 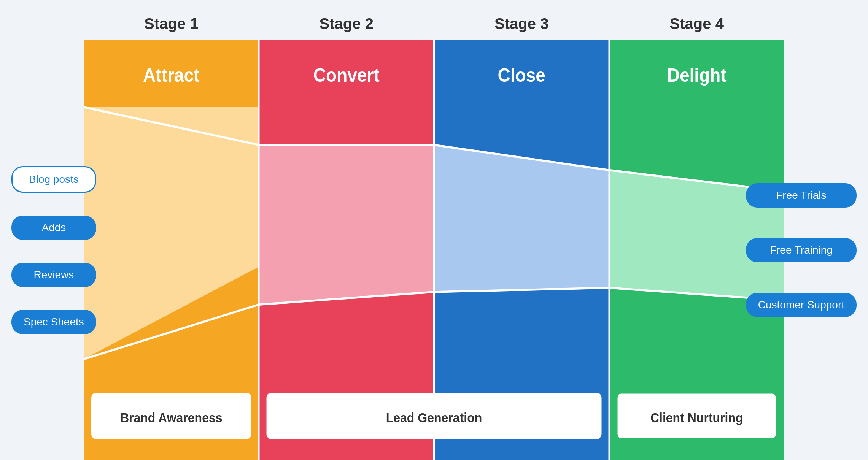 I want to click on spec-sheets-button: Spec Sheets, so click(x=54, y=322).